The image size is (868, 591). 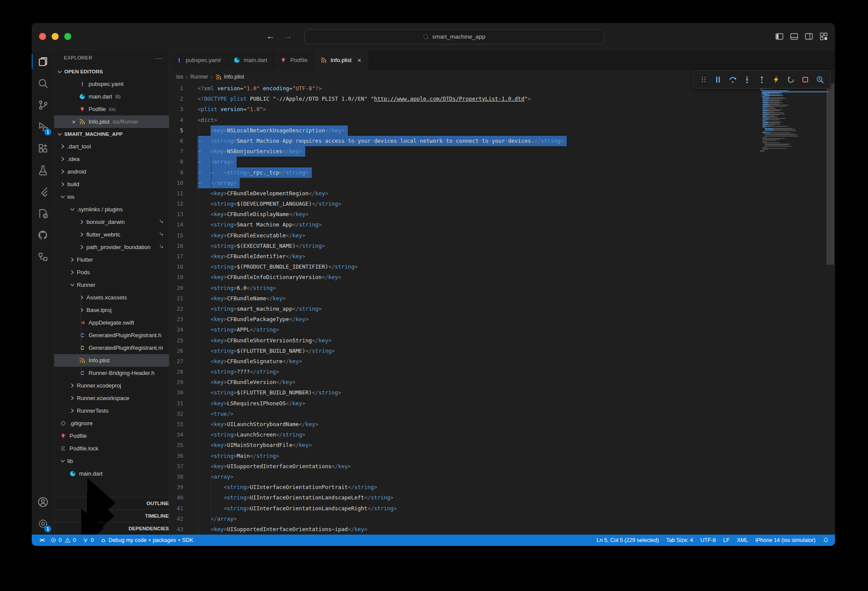 What do you see at coordinates (826, 540) in the screenshot?
I see `notifications-bell` at bounding box center [826, 540].